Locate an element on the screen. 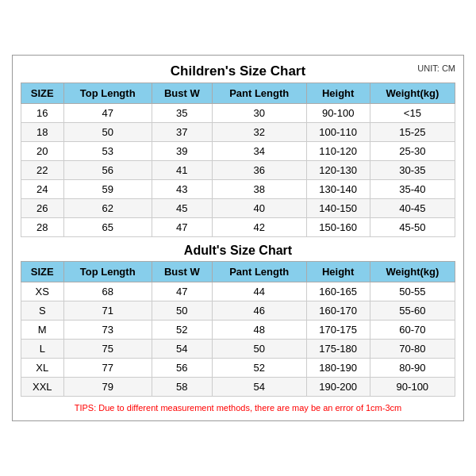 The width and height of the screenshot is (476, 476). table-cell: 73 is located at coordinates (108, 330).